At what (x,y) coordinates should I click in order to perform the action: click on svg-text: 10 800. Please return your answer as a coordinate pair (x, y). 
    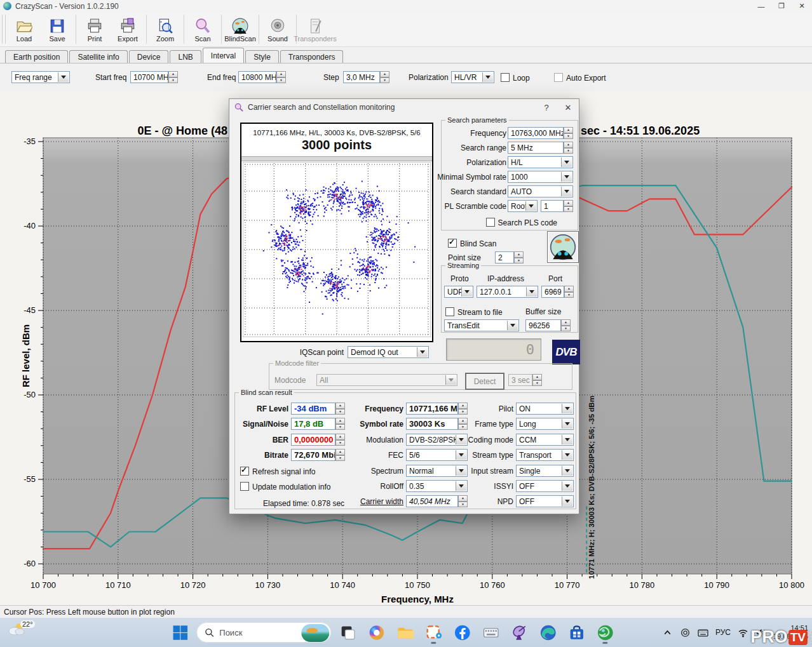
    Looking at the image, I should click on (792, 585).